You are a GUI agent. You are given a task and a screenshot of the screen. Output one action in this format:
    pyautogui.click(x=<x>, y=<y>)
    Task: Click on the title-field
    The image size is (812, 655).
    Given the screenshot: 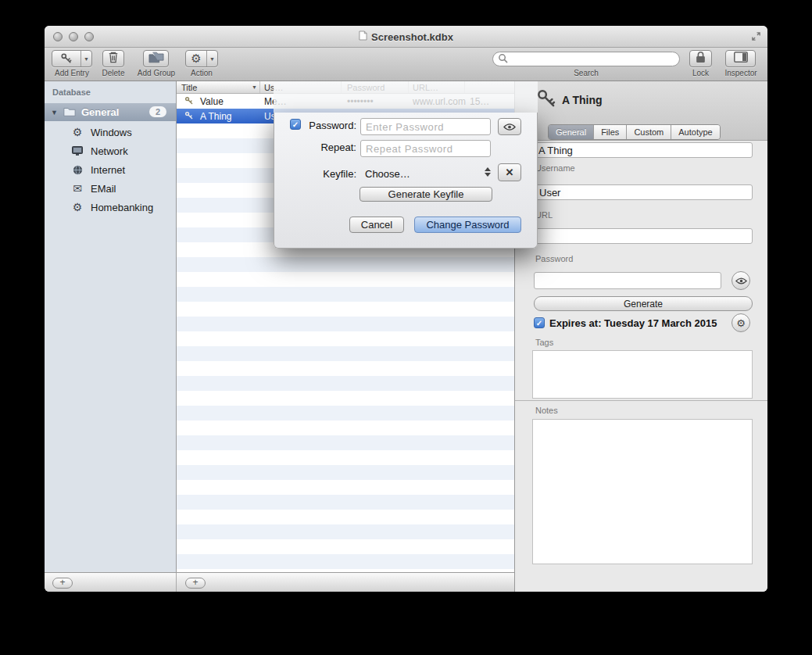 What is the action you would take?
    pyautogui.click(x=642, y=150)
    